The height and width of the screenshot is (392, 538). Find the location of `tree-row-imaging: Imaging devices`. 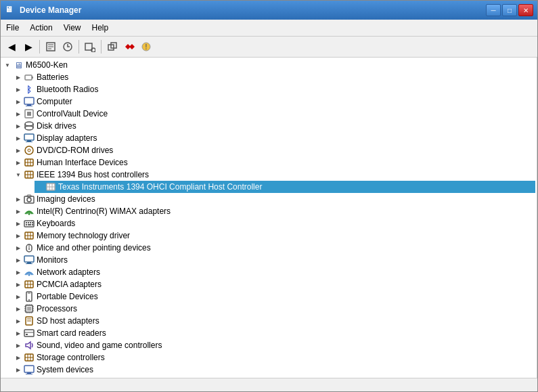

tree-row-imaging: Imaging devices is located at coordinates (274, 199).